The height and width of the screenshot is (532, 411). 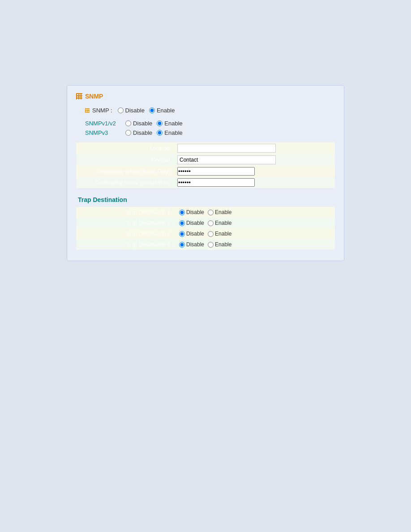 I want to click on panel-title-text: SNMP, so click(x=94, y=96).